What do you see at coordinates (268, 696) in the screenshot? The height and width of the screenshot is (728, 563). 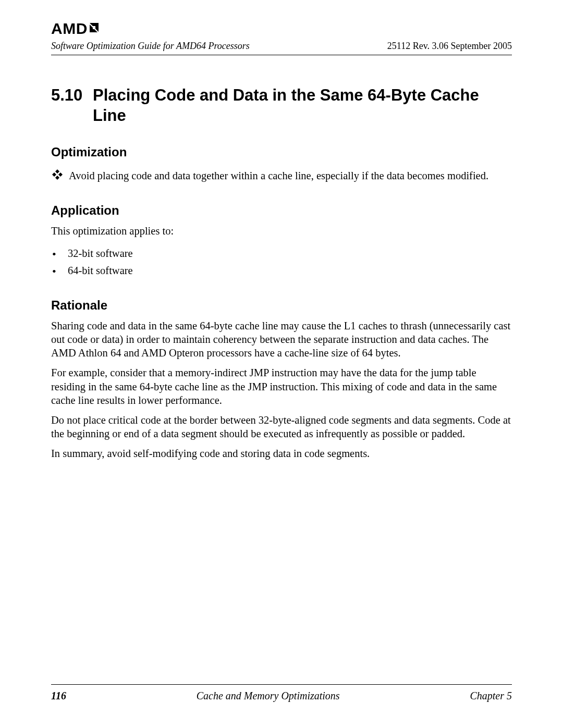 I see `footer-title: Cache and Memory Optimizations` at bounding box center [268, 696].